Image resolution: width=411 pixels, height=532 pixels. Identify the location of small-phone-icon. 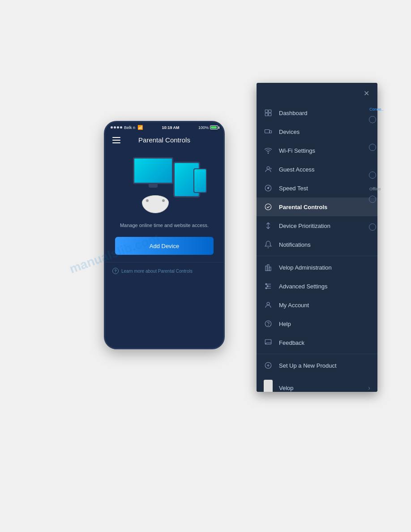
(200, 181).